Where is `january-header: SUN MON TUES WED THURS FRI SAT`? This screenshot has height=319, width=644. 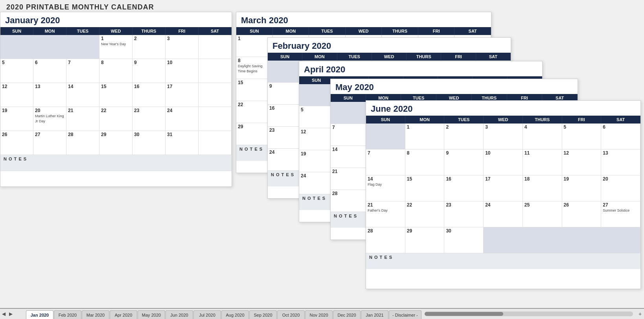 january-header: SUN MON TUES WED THURS FRI SAT is located at coordinates (116, 31).